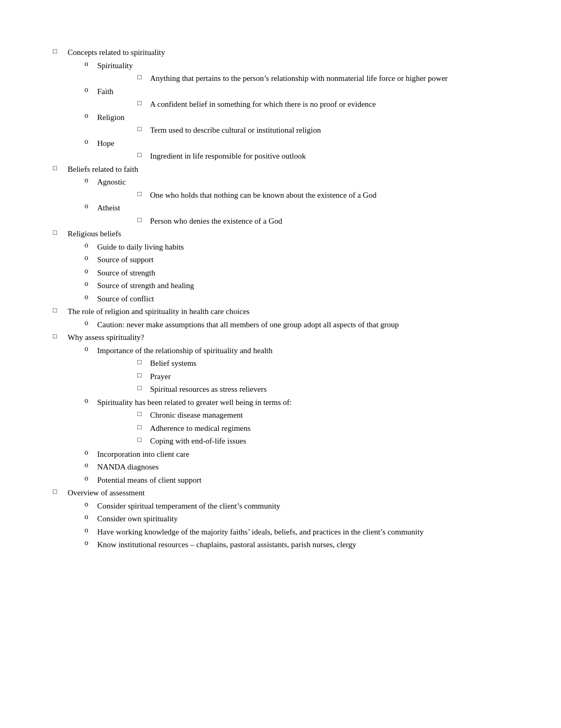 This screenshot has width=561, height=728. What do you see at coordinates (308, 351) in the screenshot?
I see `item-text: Importance of the relationship of spirit…` at bounding box center [308, 351].